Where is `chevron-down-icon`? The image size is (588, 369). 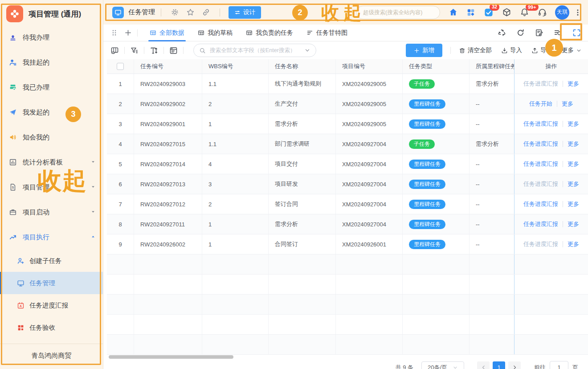
chevron-down-icon is located at coordinates (307, 50).